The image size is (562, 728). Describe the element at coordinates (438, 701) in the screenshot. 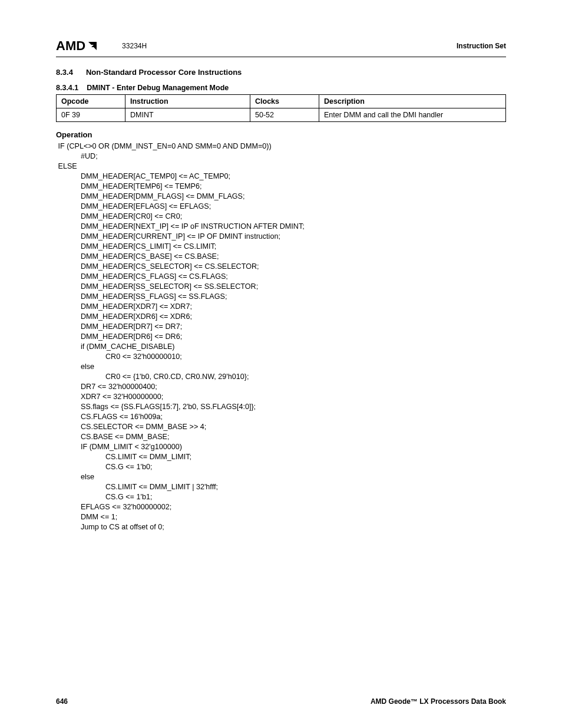

I see `book-title: AMD Geode™ LX Processors Data Book` at that location.